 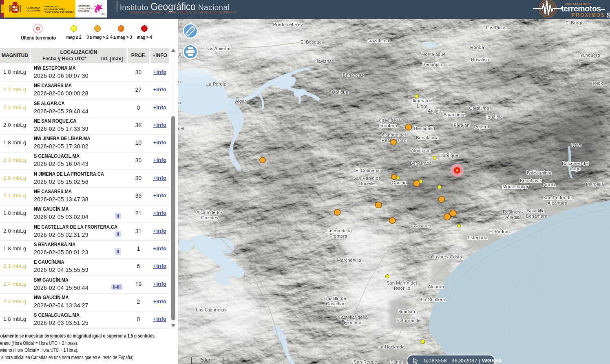 What do you see at coordinates (338, 231) in the screenshot?
I see `svg-text: Jimena de la` at bounding box center [338, 231].